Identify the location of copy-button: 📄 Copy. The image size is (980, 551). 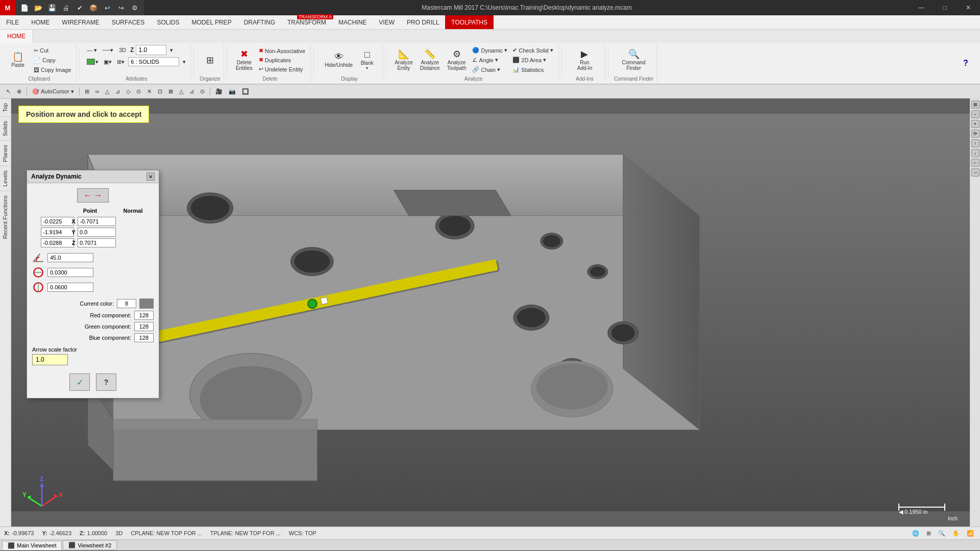
(52, 60).